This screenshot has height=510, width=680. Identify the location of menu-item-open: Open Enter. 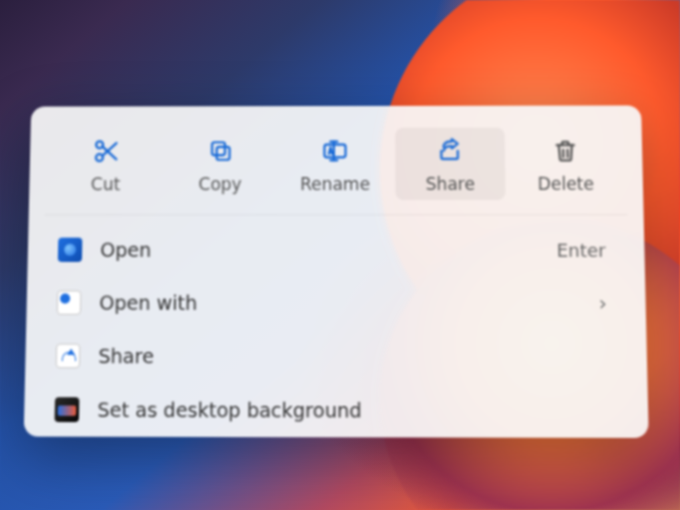
(336, 250).